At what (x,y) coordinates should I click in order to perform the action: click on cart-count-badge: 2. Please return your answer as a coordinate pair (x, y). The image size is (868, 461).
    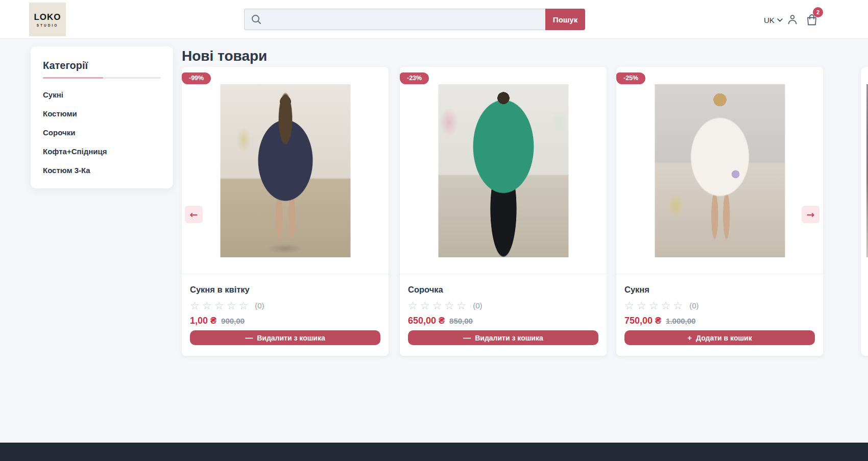
    Looking at the image, I should click on (818, 12).